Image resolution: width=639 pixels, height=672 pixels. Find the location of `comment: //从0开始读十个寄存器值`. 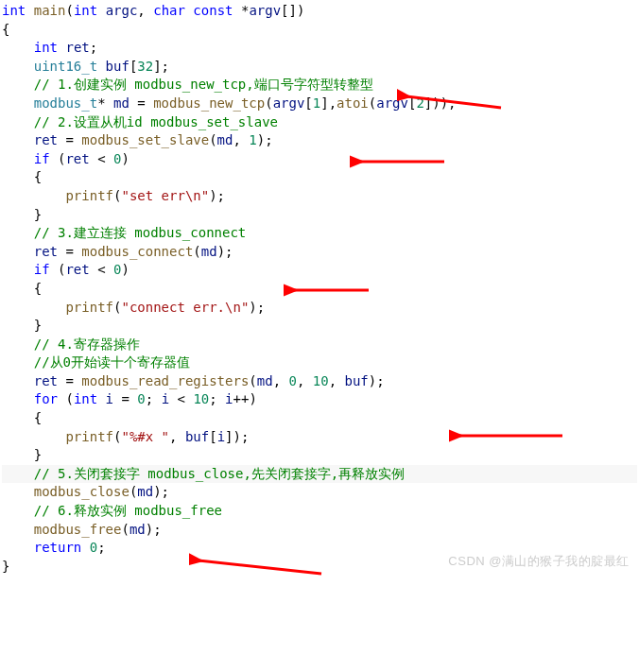

comment: //从0开始读十个寄存器值 is located at coordinates (112, 362).